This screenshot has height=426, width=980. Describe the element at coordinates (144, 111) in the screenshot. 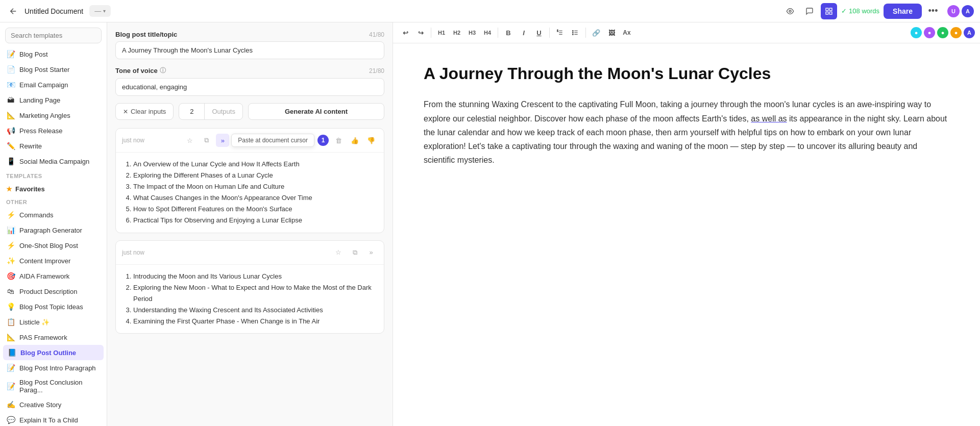

I see `clear-inputs-button: ✕ Clear inputs` at that location.